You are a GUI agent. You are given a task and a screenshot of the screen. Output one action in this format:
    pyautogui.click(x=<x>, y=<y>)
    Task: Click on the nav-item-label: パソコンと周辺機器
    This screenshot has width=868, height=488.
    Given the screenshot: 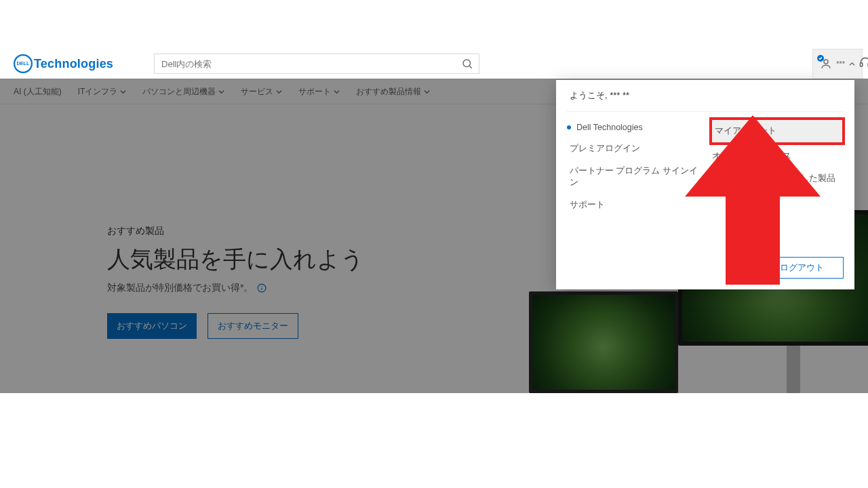 What is the action you would take?
    pyautogui.click(x=179, y=92)
    